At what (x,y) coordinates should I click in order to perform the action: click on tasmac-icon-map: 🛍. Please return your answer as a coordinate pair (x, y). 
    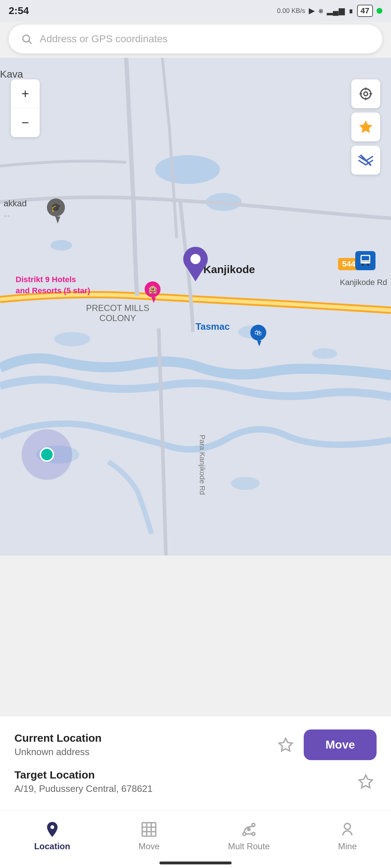
    Looking at the image, I should click on (259, 336).